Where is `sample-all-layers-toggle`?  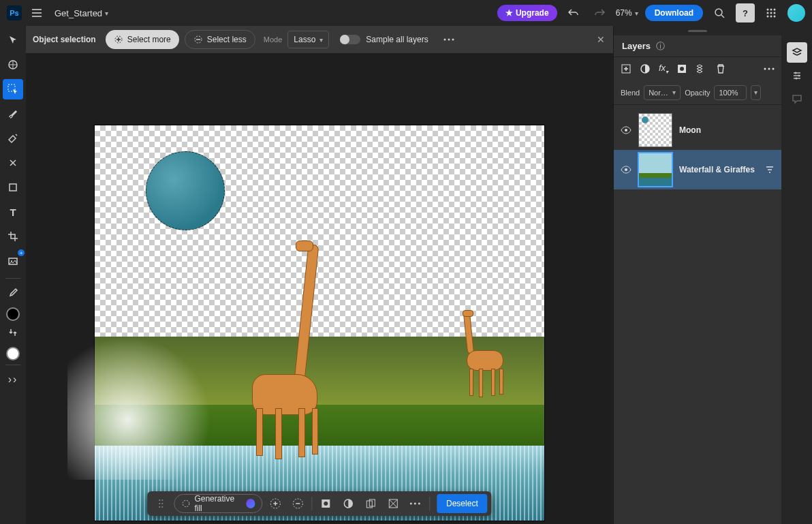 sample-all-layers-toggle is located at coordinates (350, 40).